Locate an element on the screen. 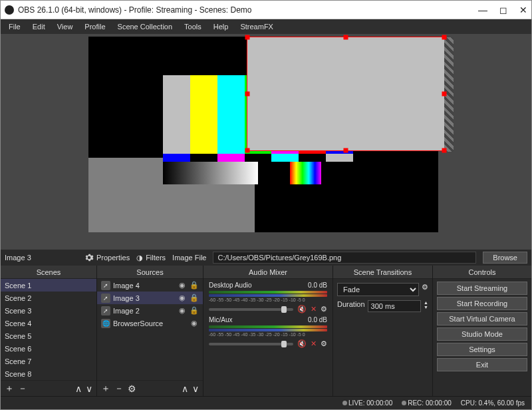 Image resolution: width=532 pixels, height=410 pixels. window-title: OBS 26.1.0 (64-bit, windows) - Profile: … is located at coordinates (248, 10).